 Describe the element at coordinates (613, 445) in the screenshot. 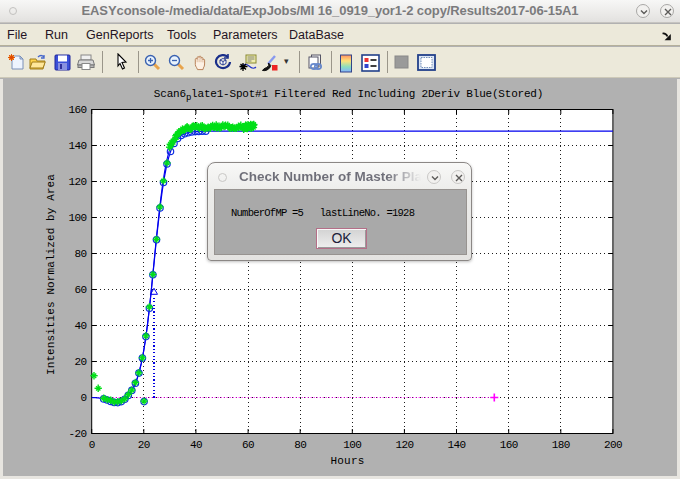

I see `svg-text: 200` at that location.